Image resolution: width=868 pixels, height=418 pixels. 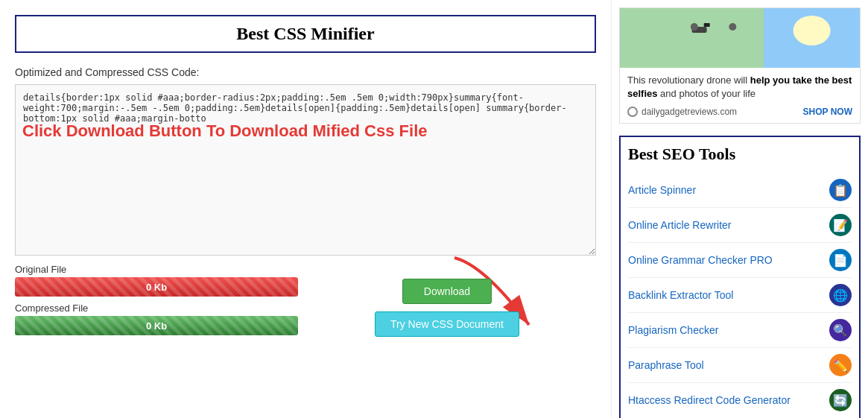 What do you see at coordinates (682, 112) in the screenshot?
I see `ad-domain-row: dailygadgetreviews.com` at bounding box center [682, 112].